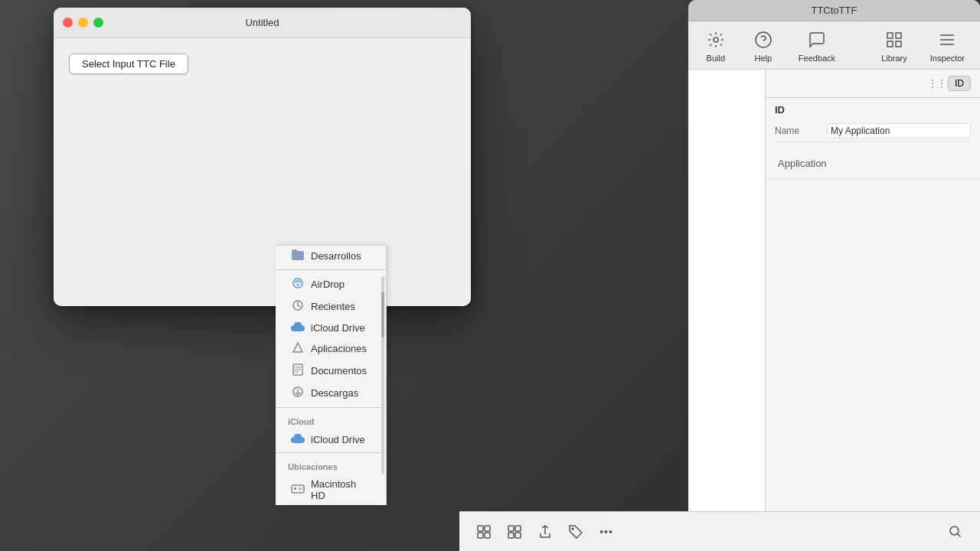 This screenshot has width=980, height=551. Describe the element at coordinates (83, 23) in the screenshot. I see `minimize-button` at that location.